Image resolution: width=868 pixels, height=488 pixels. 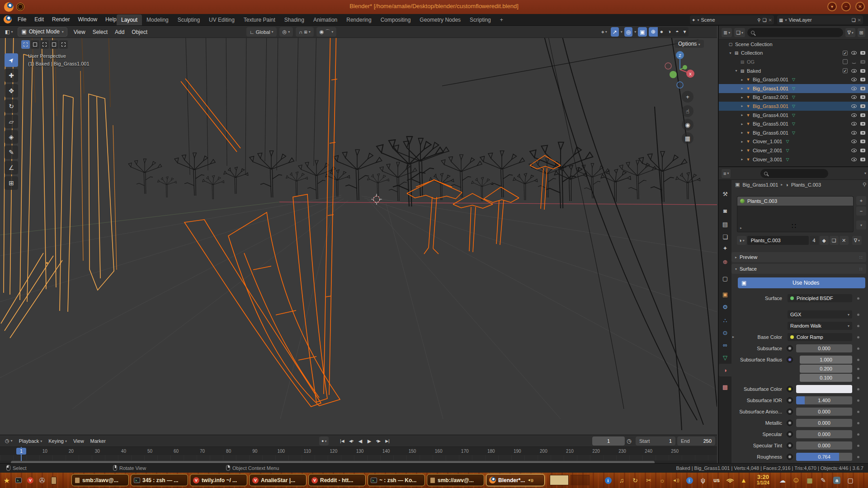 I want to click on slot-specials-button: ▾, so click(x=861, y=225).